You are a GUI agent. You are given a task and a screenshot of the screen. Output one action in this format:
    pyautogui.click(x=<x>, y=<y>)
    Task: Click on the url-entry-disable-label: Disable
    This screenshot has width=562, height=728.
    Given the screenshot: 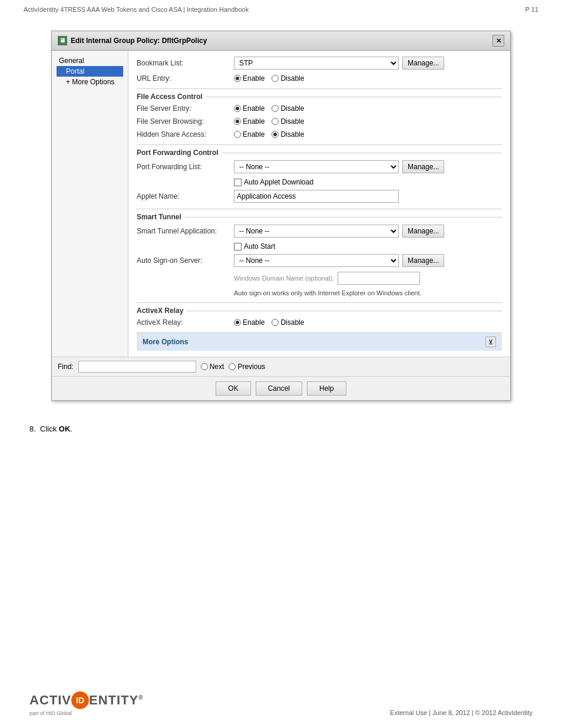 What is the action you would take?
    pyautogui.click(x=292, y=78)
    